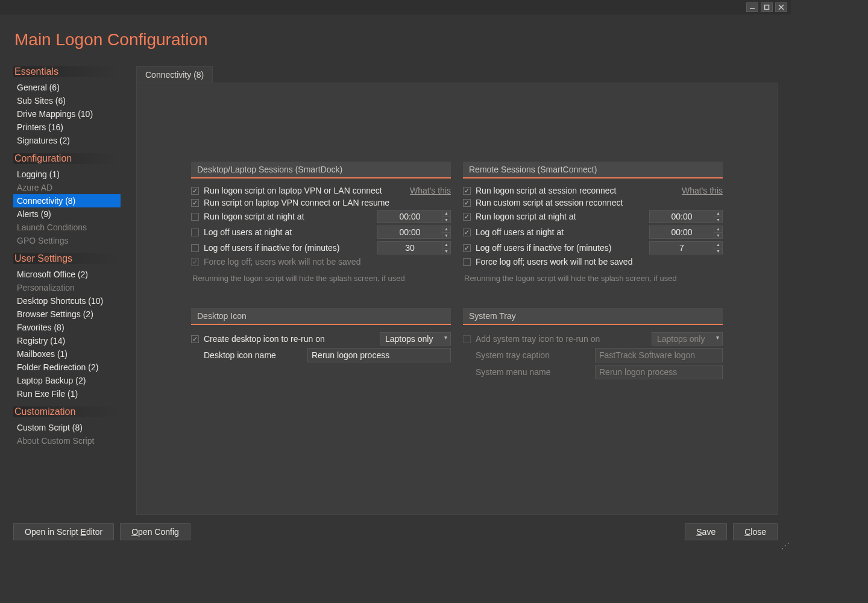  What do you see at coordinates (67, 314) in the screenshot?
I see `sidebar-item: Browser Settings (2)` at bounding box center [67, 314].